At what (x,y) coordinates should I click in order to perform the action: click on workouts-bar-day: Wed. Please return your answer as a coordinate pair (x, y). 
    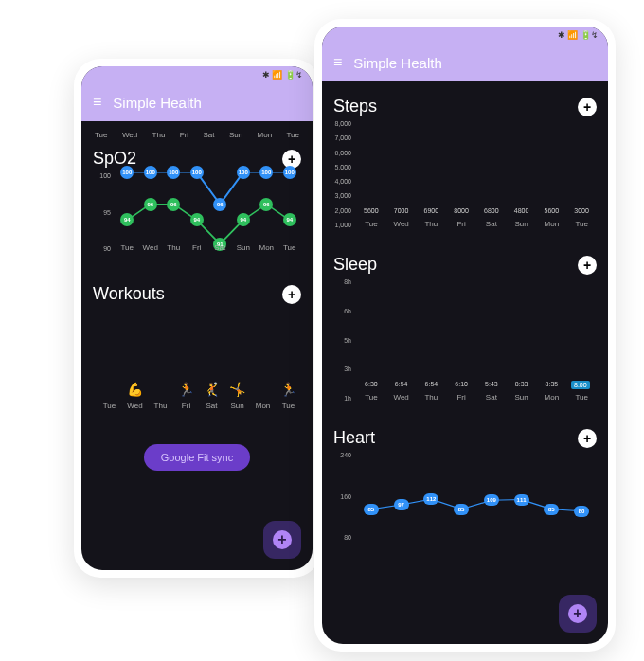
    Looking at the image, I should click on (134, 405).